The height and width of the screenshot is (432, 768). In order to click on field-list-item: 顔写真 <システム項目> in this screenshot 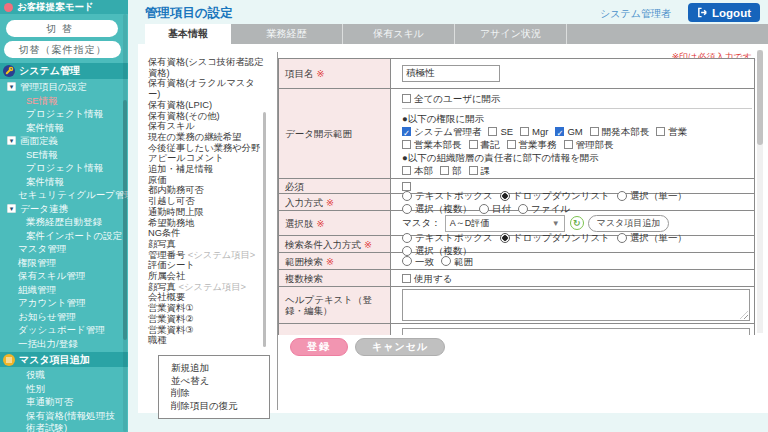, I will do `click(207, 288)`.